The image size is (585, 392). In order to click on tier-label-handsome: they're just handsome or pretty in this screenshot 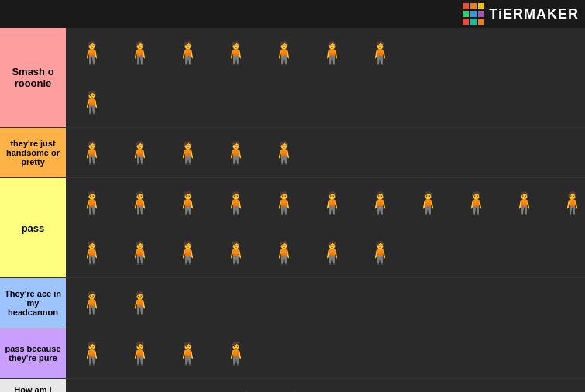, I will do `click(33, 153)`.